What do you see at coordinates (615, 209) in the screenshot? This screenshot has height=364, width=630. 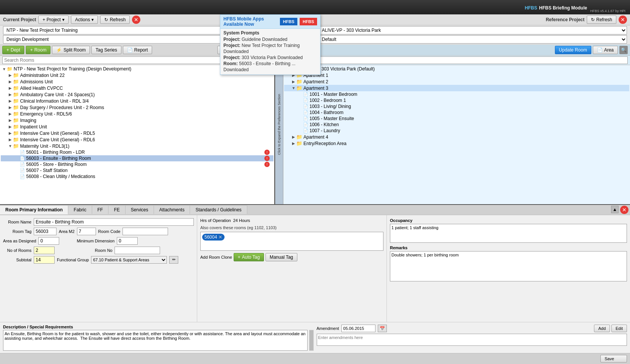 I see `collapse-button: ▲` at bounding box center [615, 209].